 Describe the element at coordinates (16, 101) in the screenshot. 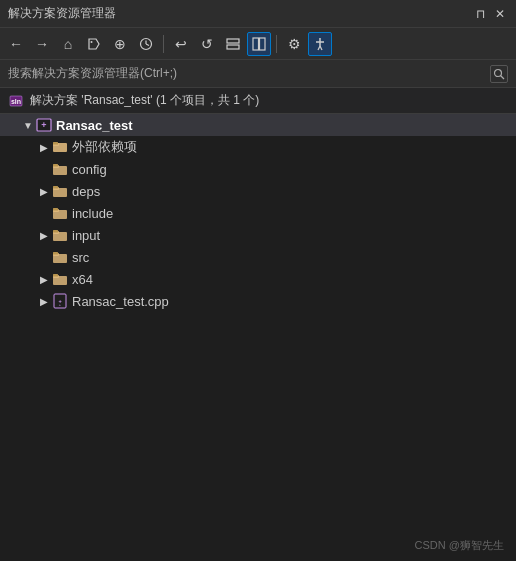

I see `solution-icon: sln` at that location.